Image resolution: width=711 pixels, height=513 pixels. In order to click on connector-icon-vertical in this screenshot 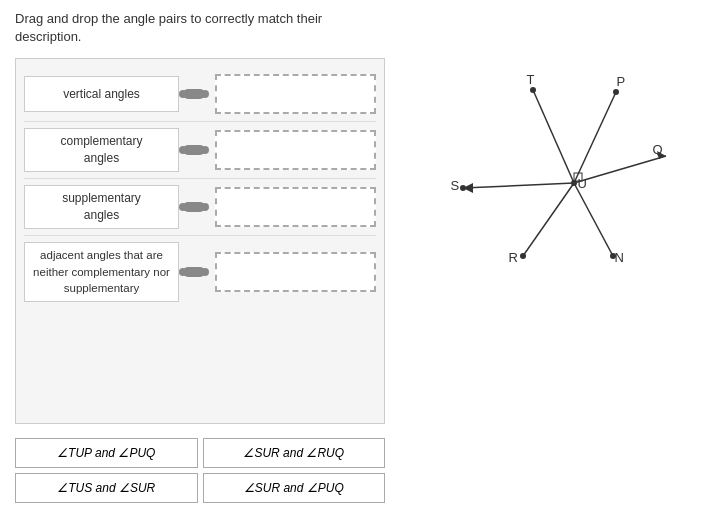, I will do `click(194, 94)`.